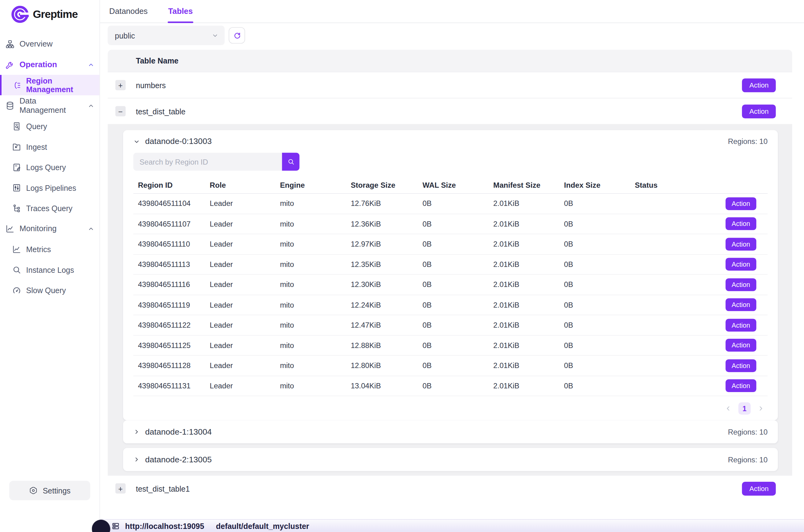  Describe the element at coordinates (39, 249) in the screenshot. I see `sidebar-item-label: Metrics` at that location.